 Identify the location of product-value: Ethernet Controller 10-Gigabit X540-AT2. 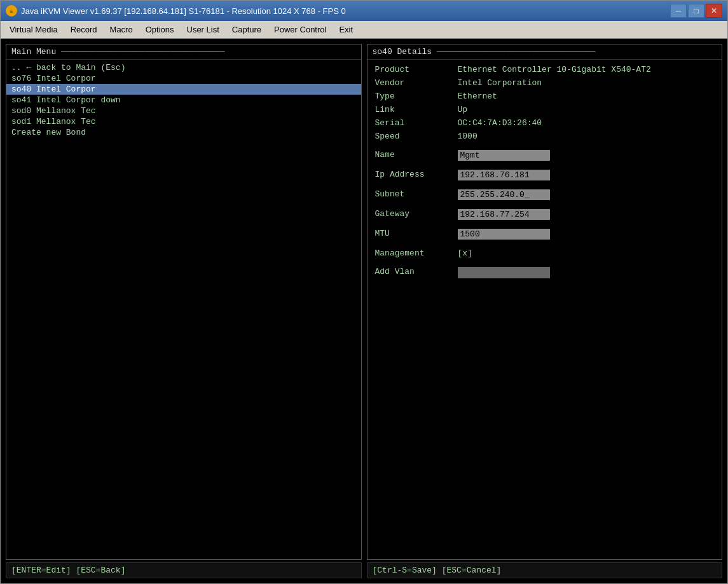
(586, 70).